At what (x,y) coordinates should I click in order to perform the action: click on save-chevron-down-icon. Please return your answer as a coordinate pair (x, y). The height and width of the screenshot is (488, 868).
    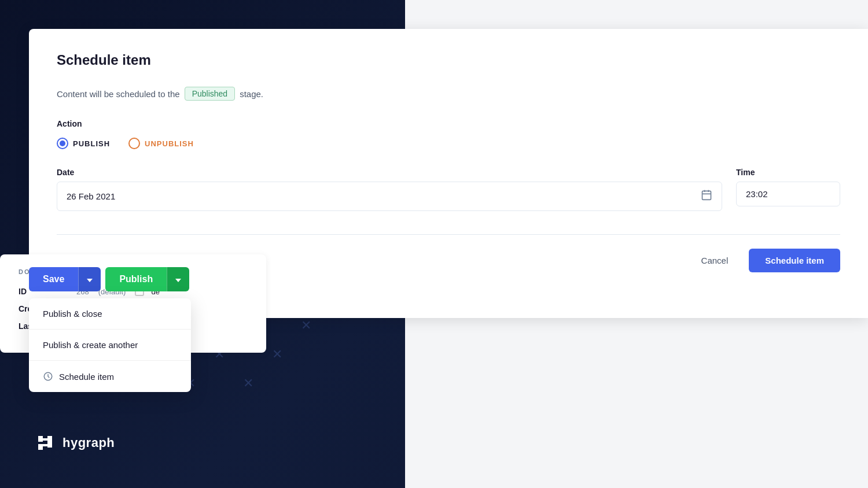
    Looking at the image, I should click on (90, 280).